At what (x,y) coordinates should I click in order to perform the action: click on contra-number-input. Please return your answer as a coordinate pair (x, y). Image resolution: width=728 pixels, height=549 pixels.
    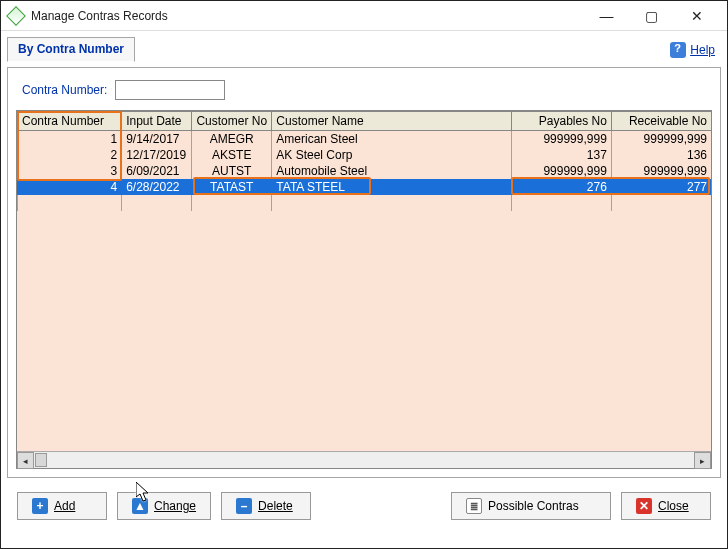
    Looking at the image, I should click on (170, 90).